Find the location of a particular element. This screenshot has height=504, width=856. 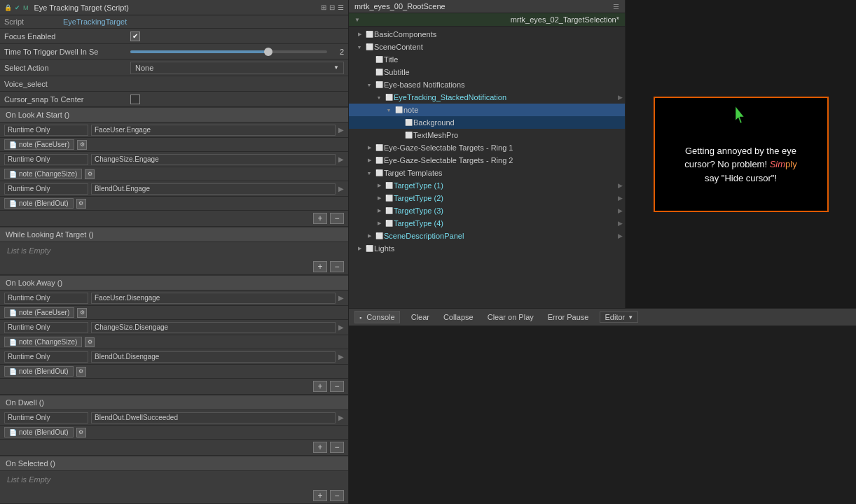

tri-ring2: ▶ is located at coordinates (369, 160).